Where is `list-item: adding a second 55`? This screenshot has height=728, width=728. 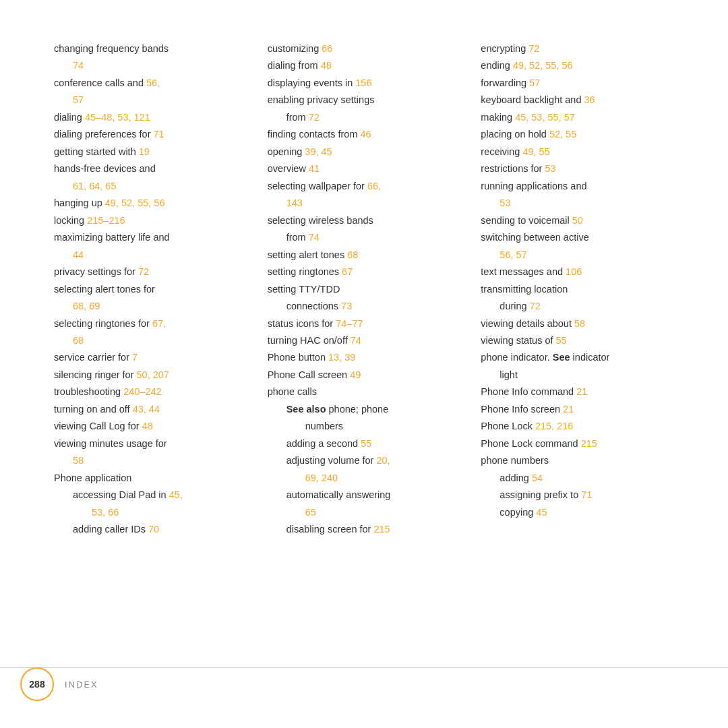
list-item: adding a second 55 is located at coordinates (364, 444).